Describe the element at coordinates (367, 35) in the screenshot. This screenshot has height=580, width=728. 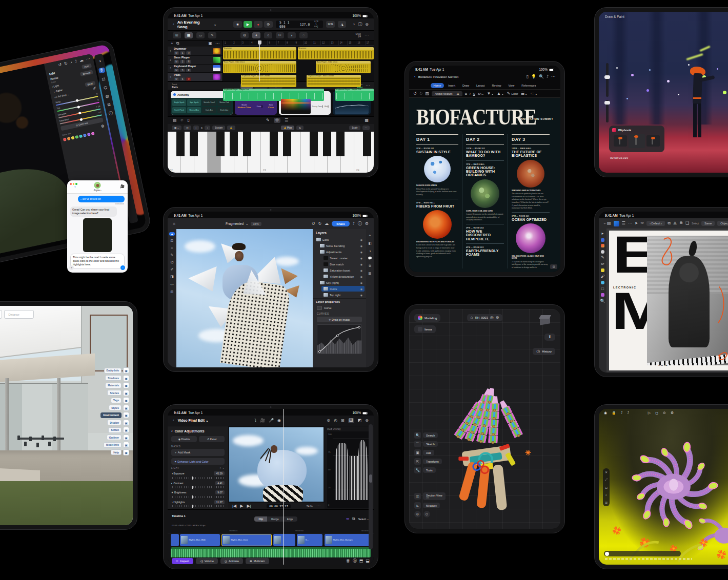
I see `more-icon: ⋯` at that location.